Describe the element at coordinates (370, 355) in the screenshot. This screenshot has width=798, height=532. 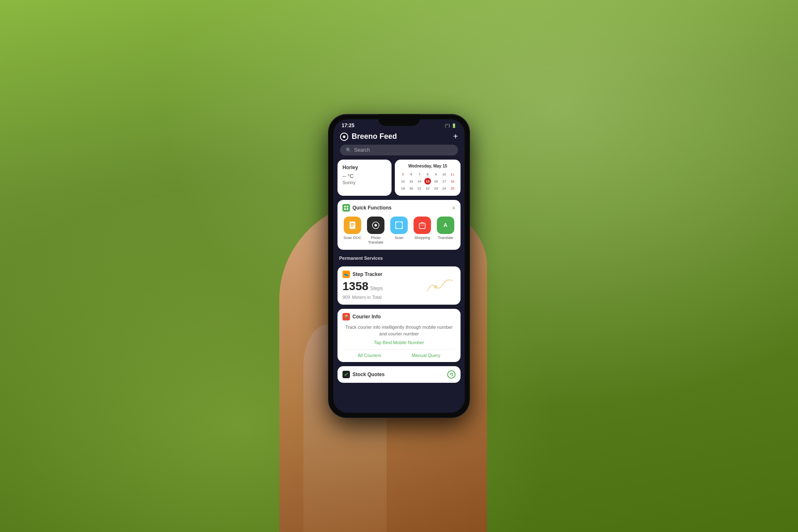
I see `all-couriers-button: All Couriers` at that location.